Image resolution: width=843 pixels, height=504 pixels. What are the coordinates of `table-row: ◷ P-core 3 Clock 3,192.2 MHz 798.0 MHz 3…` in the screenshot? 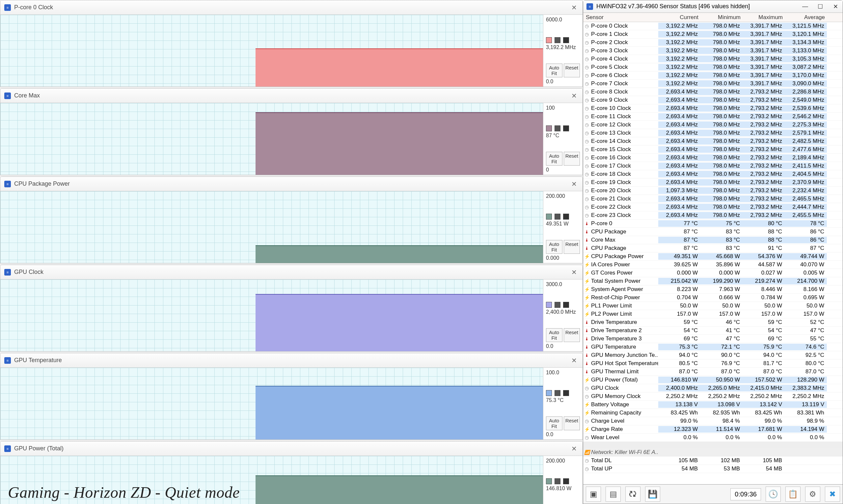 It's located at (713, 51).